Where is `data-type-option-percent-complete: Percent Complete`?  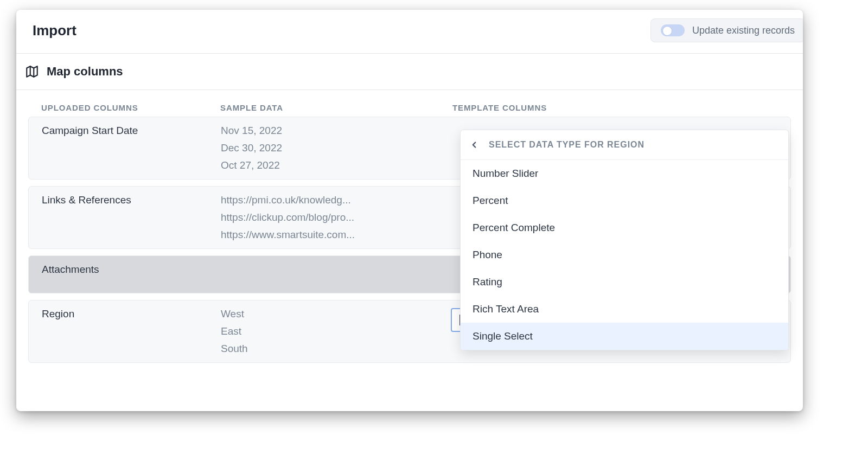
data-type-option-percent-complete: Percent Complete is located at coordinates (624, 228).